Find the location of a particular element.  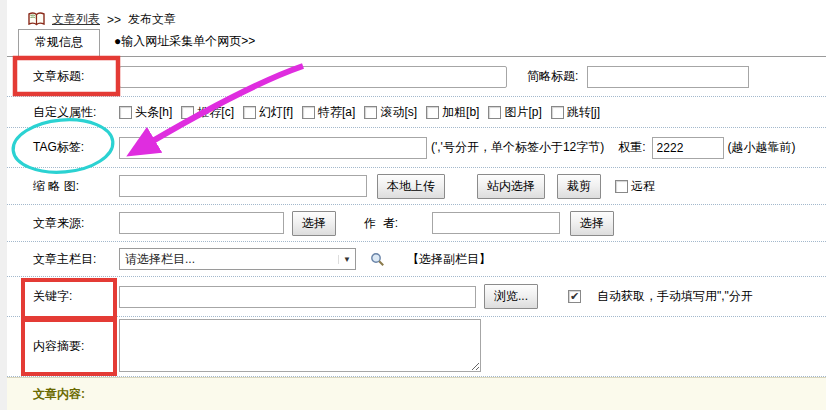

breadcrumb-current: 发布文章 is located at coordinates (152, 20).